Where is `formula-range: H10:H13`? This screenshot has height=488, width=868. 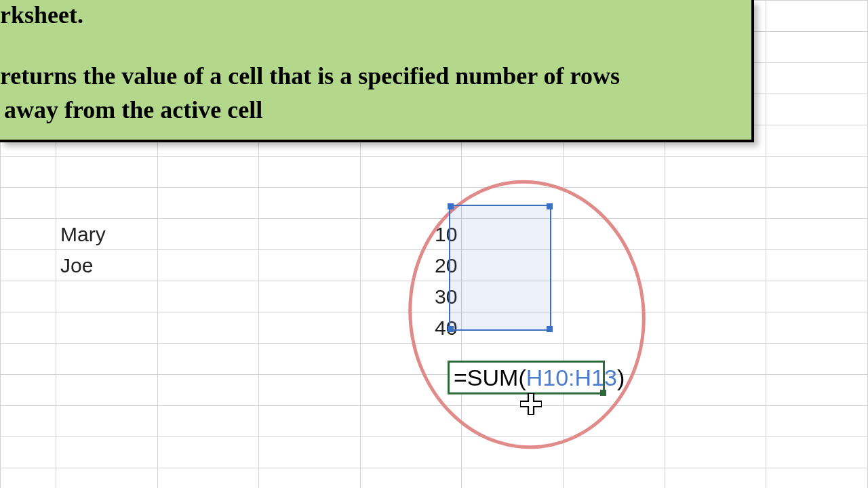 formula-range: H10:H13 is located at coordinates (572, 378).